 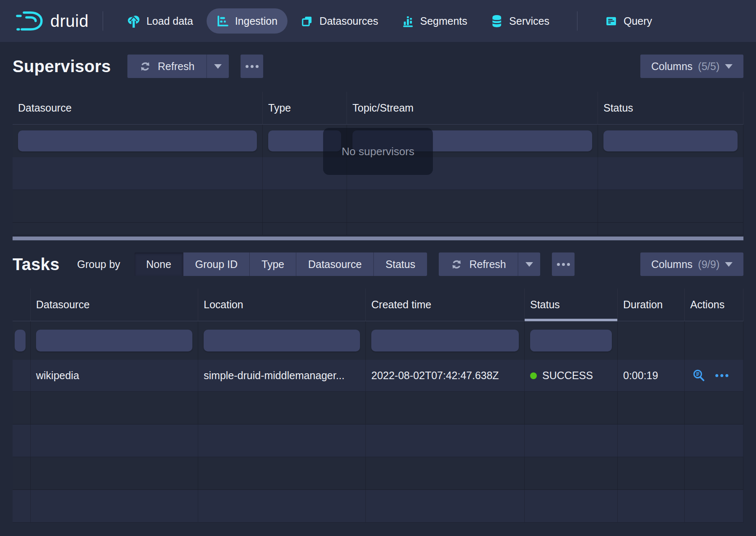 I want to click on group-by-group-id-button: Group ID, so click(x=216, y=264).